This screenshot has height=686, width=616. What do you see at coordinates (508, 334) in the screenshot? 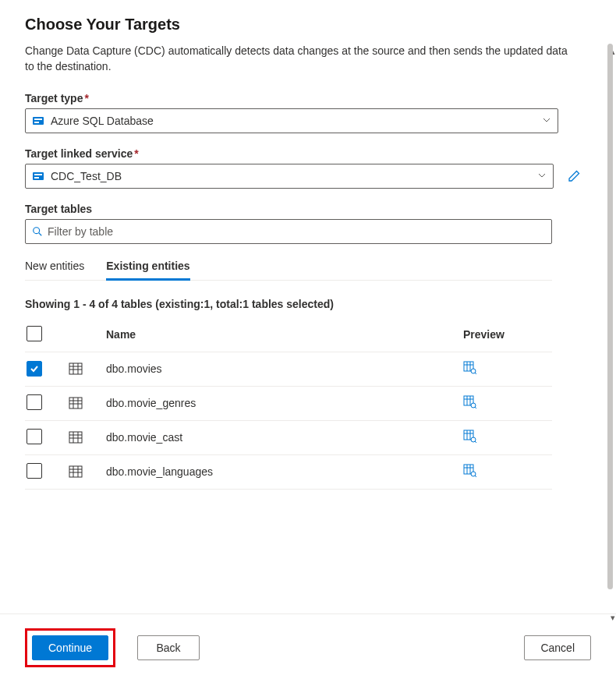
I see `column-header-preview: Preview` at bounding box center [508, 334].